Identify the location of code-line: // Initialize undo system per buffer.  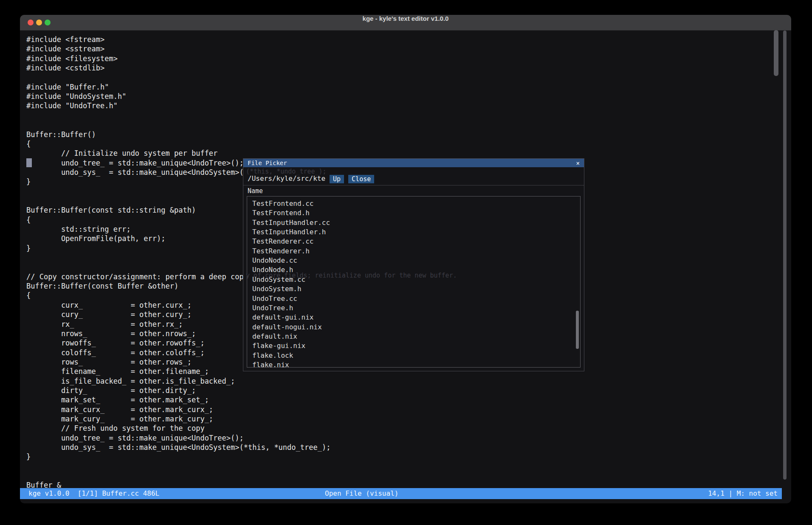
(122, 153).